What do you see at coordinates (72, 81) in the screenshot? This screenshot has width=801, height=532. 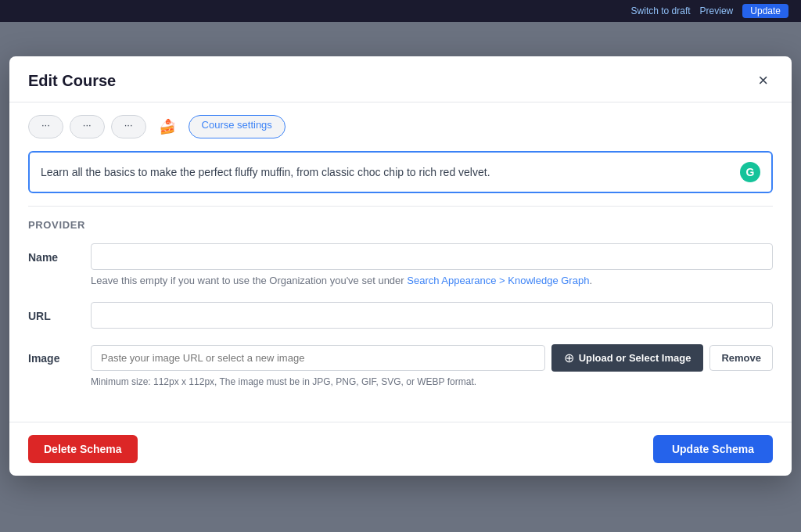 I see `modal-title: Edit Course` at bounding box center [72, 81].